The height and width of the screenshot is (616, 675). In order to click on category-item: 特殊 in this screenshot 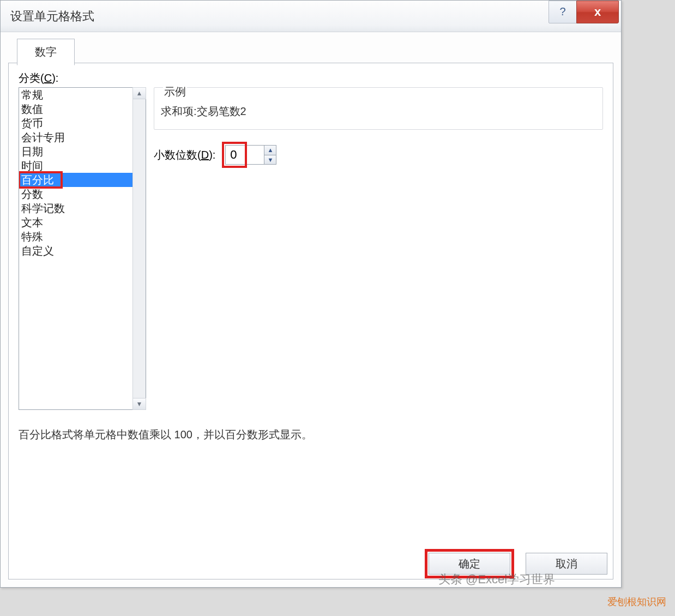, I will do `click(76, 237)`.